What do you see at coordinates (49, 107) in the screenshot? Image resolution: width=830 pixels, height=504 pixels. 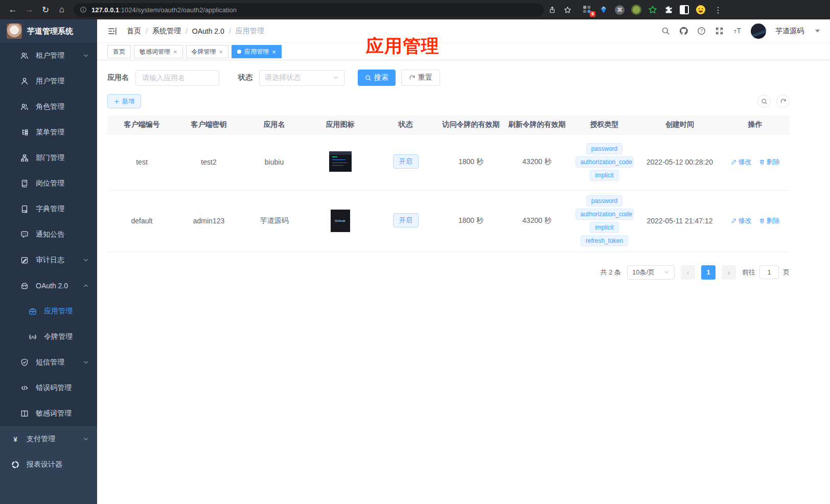 I see `sidebar-item-role: 角色管理` at bounding box center [49, 107].